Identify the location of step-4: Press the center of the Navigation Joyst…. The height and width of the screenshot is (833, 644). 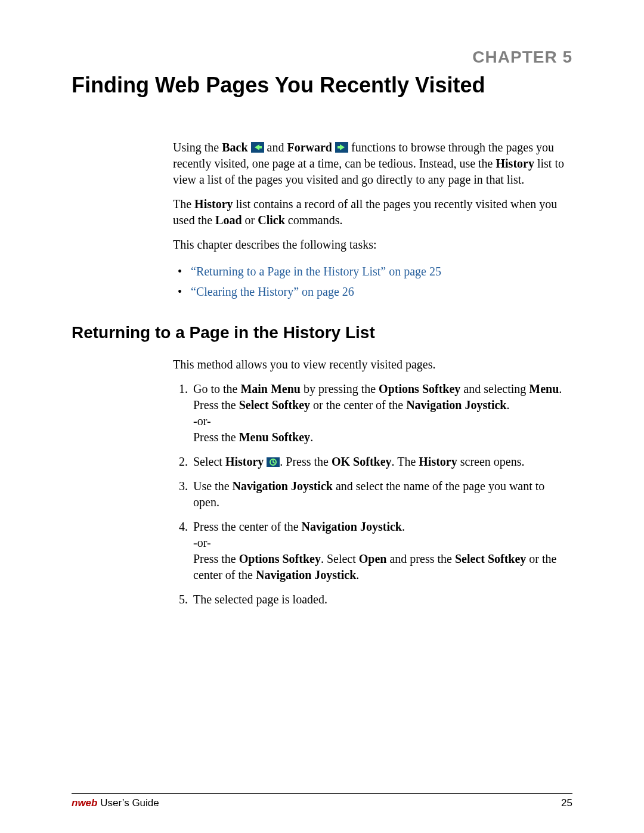
(382, 551).